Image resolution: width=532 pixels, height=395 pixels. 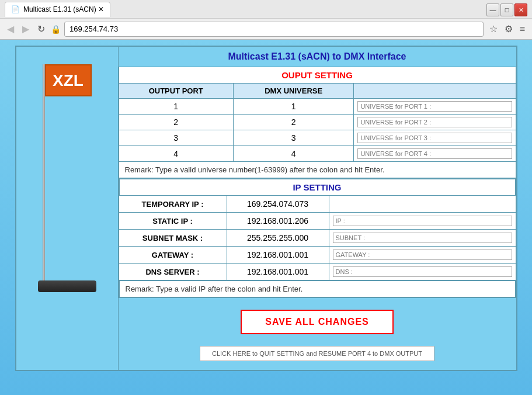 What do you see at coordinates (278, 221) in the screenshot?
I see `static-ip-value: 192.168.001.206` at bounding box center [278, 221].